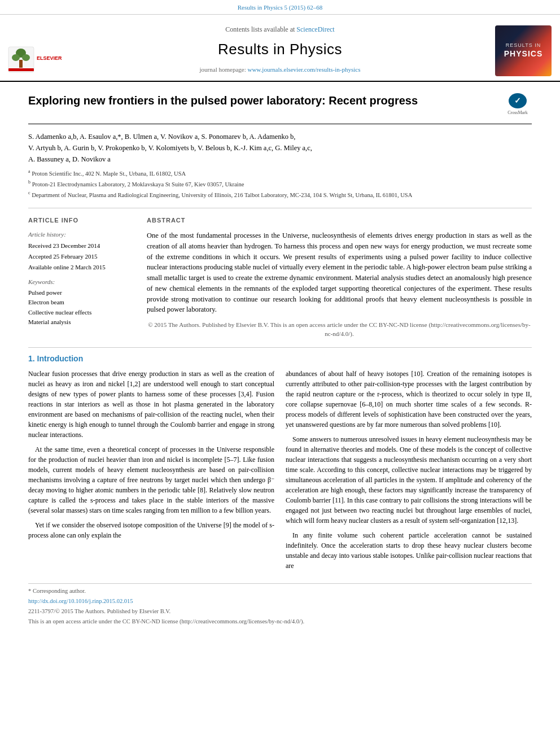  Describe the element at coordinates (82, 292) in the screenshot. I see `keyword-1: Pulsed power` at that location.